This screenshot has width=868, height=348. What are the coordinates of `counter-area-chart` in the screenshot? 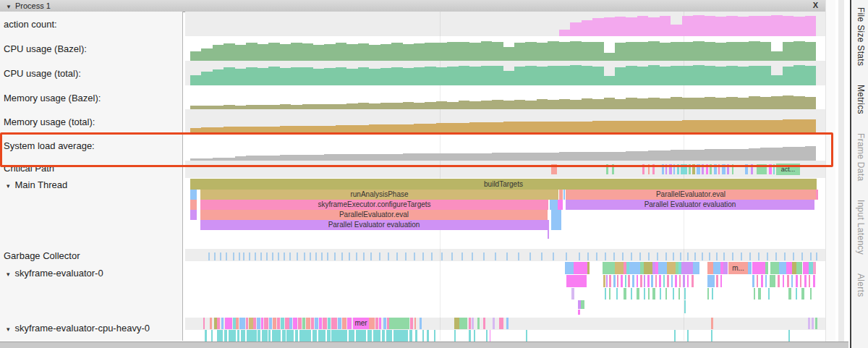 It's located at (503, 24).